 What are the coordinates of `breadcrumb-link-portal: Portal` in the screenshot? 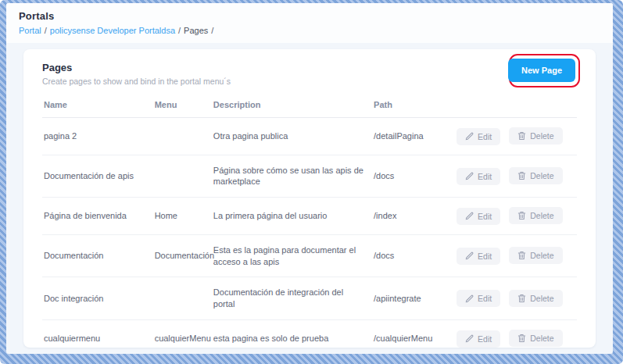 It's located at (30, 30).